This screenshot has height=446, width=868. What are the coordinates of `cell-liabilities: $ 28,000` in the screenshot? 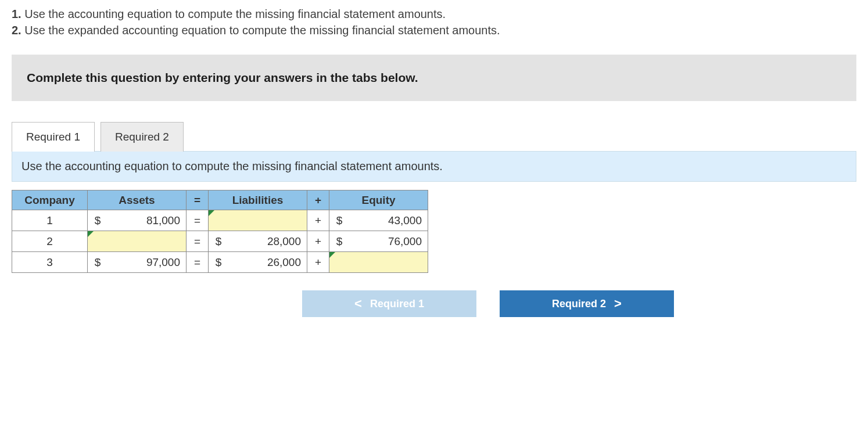 It's located at (258, 242).